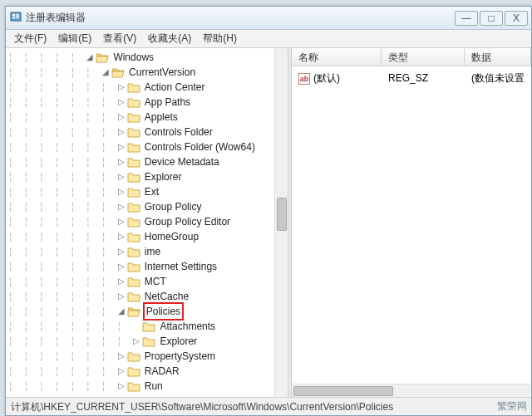  I want to click on tree-node-radar: ¦ ¦ ¦ ¦ ¦ ¦ ¦ ▷RADAR, so click(148, 371).